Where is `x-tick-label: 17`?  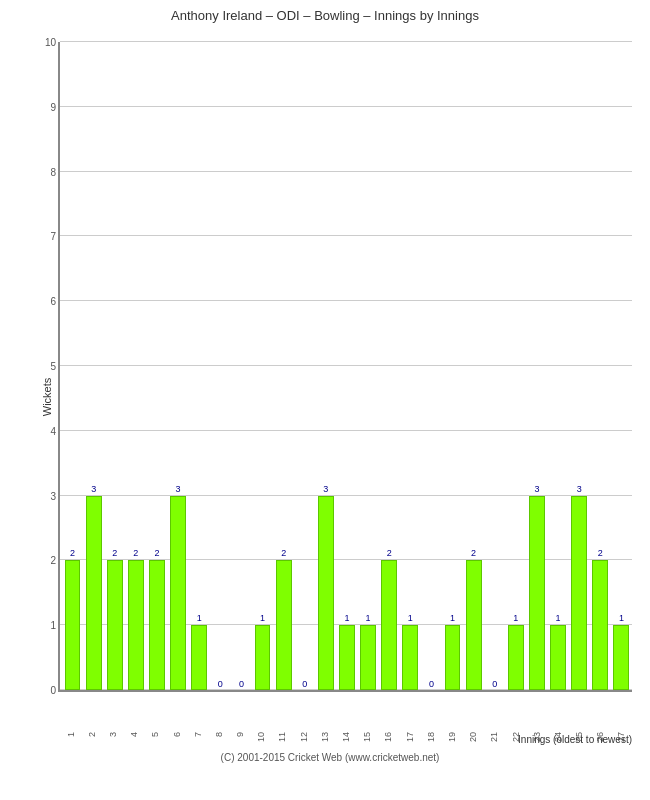 x-tick-label: 17 is located at coordinates (410, 737).